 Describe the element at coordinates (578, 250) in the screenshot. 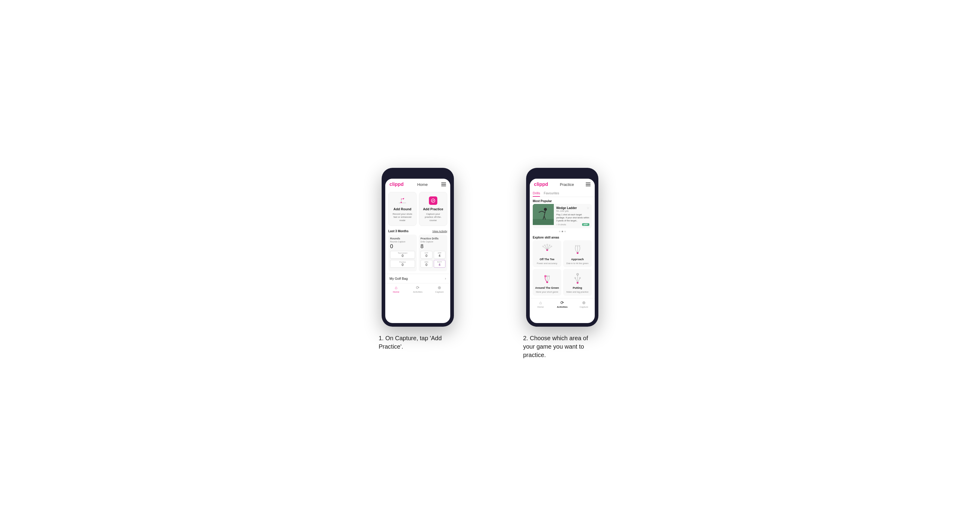

I see `approach-diagram` at that location.